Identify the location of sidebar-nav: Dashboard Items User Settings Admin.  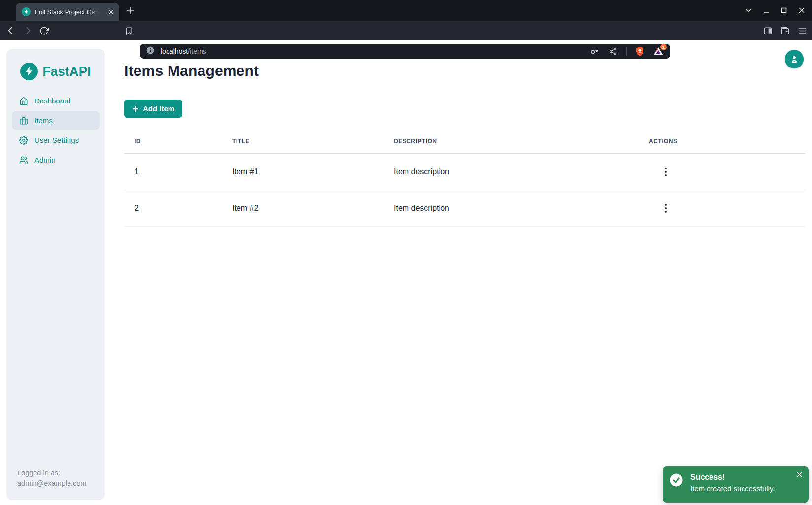
(56, 130).